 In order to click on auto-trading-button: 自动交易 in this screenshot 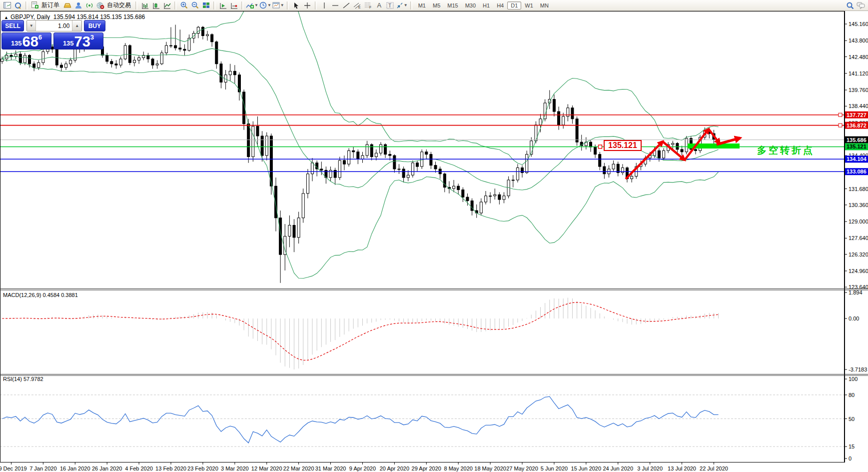, I will do `click(119, 5)`.